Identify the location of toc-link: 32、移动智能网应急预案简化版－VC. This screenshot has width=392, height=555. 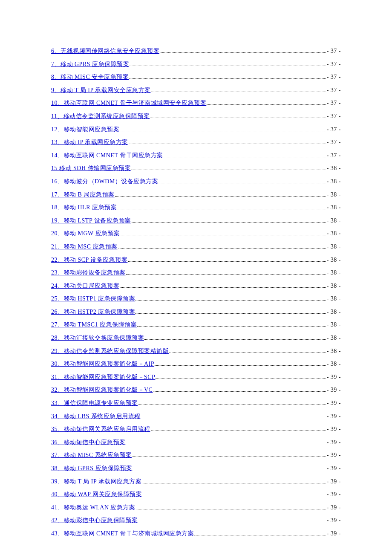
(102, 390).